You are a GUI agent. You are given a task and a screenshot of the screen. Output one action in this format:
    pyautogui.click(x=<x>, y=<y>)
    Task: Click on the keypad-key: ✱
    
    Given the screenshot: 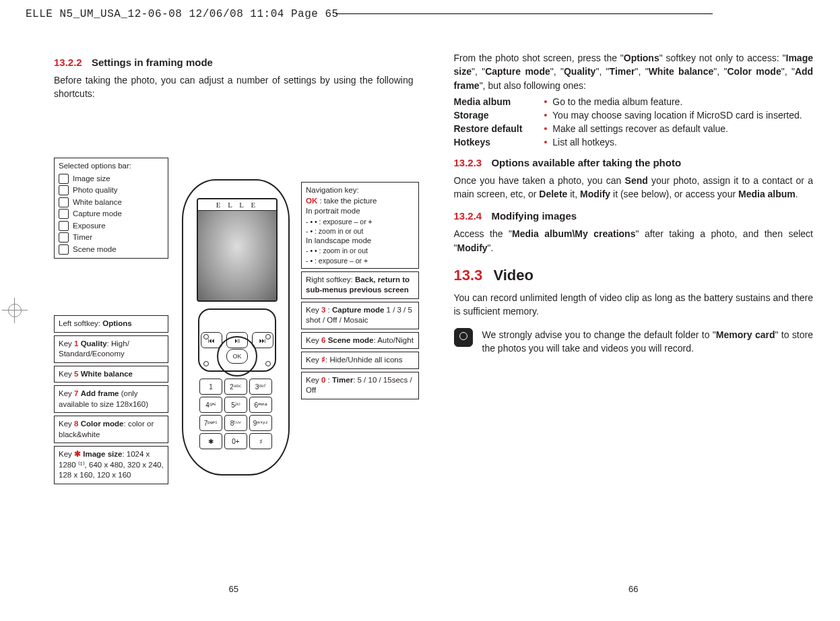 What is the action you would take?
    pyautogui.click(x=211, y=441)
    